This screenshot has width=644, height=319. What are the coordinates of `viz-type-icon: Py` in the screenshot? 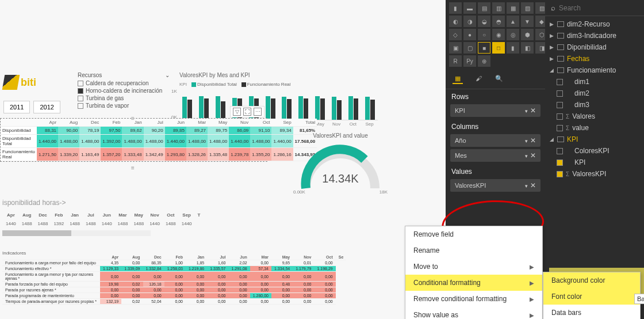 It's located at (470, 61).